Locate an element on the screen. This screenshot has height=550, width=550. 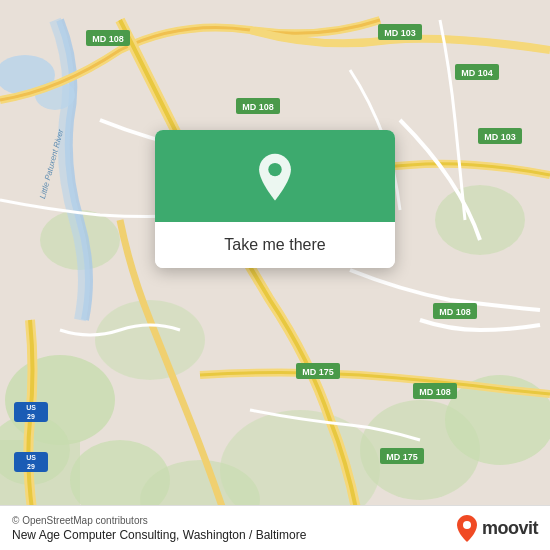
attribution-text: © OpenStreetMap contributors is located at coordinates (159, 520).